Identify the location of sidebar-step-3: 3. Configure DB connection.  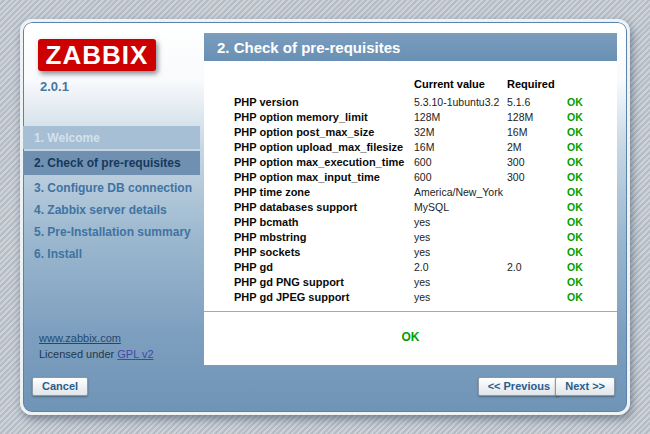
(112, 188).